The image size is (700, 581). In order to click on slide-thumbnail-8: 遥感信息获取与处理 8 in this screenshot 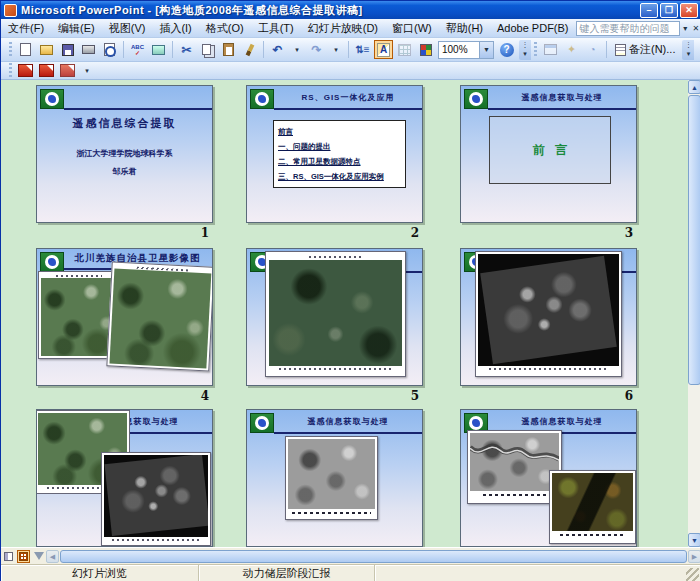, I will do `click(334, 478)`.